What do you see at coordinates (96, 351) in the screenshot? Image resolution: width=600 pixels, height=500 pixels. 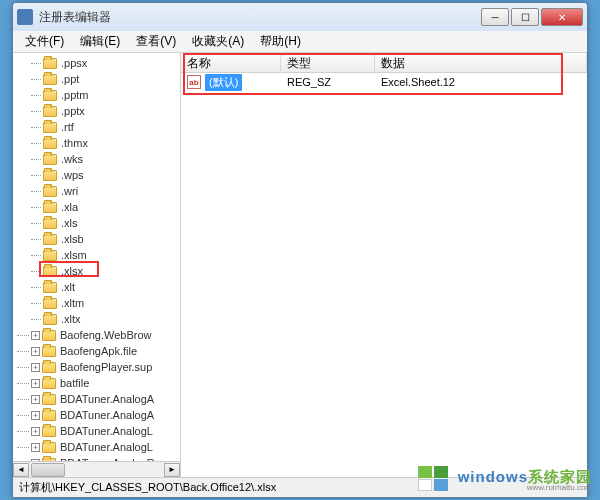 I see `tree-item-BaofengApkfile: +BaofengApk.file` at bounding box center [96, 351].